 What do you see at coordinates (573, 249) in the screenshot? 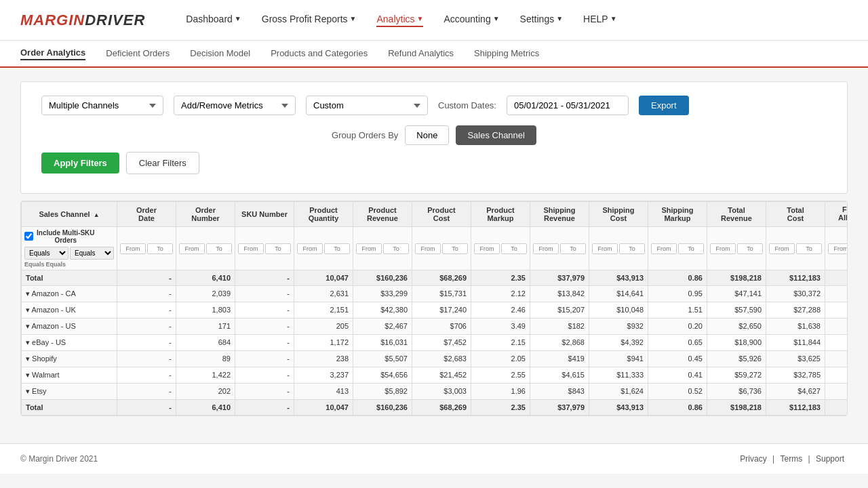
I see `shipping-revenue-to` at bounding box center [573, 249].